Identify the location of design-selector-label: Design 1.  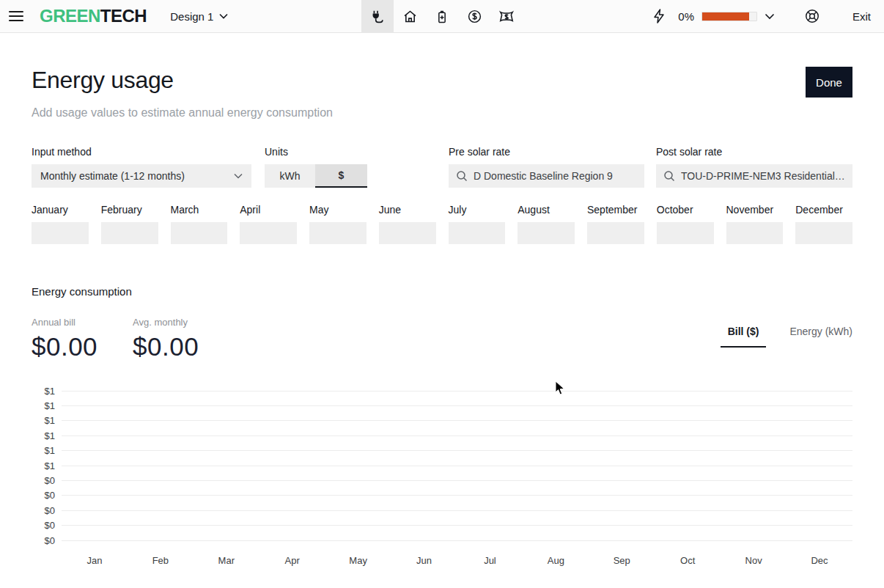
(192, 16).